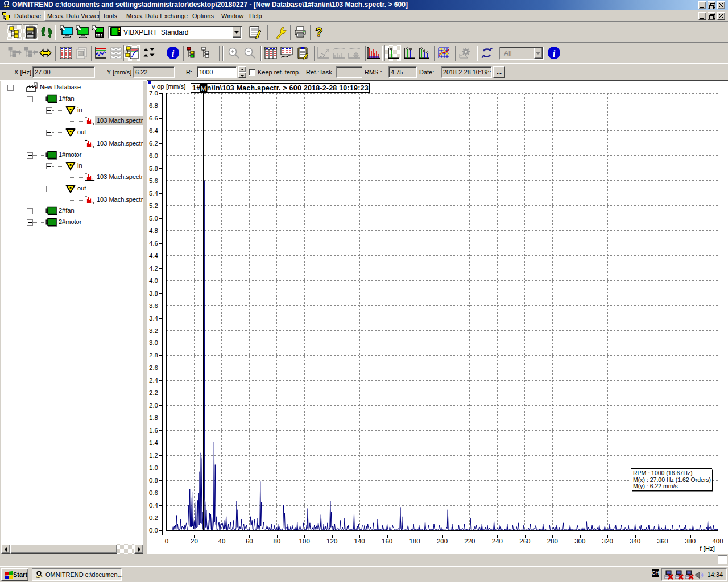 This screenshot has width=728, height=582. I want to click on svg-text: 120, so click(332, 541).